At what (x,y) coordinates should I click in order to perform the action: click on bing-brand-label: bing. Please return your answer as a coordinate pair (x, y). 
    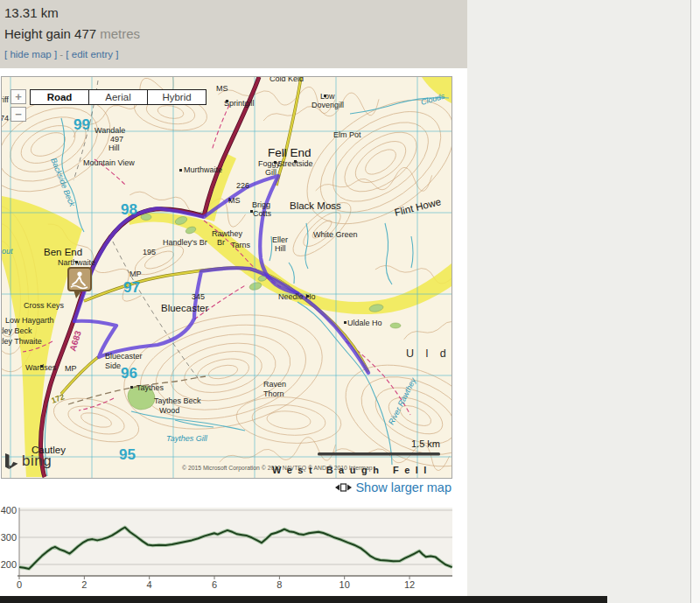
    Looking at the image, I should click on (37, 461).